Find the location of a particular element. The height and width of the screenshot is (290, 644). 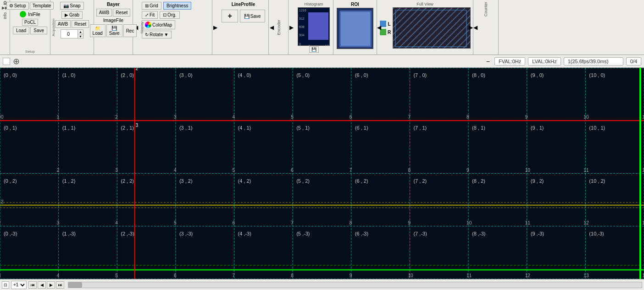

encoder-label: Encoder is located at coordinates (279, 27).